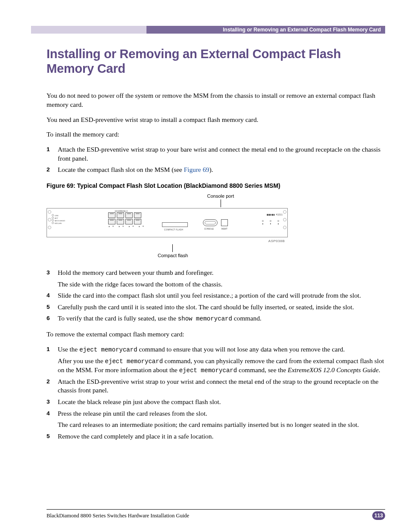 Image resolution: width=411 pixels, height=532 pixels. Describe the element at coordinates (277, 241) in the screenshot. I see `figure-ref-code: ASP038B` at that location.